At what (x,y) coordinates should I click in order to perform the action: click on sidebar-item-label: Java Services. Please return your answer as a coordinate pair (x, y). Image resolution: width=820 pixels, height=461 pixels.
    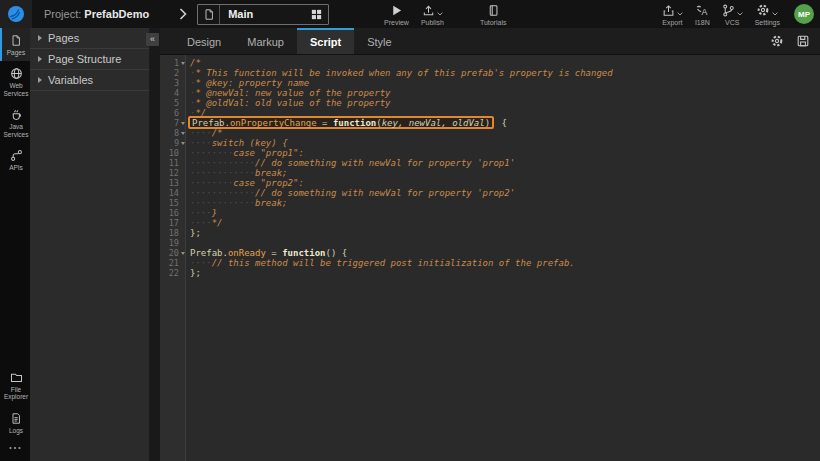
    Looking at the image, I should click on (16, 130).